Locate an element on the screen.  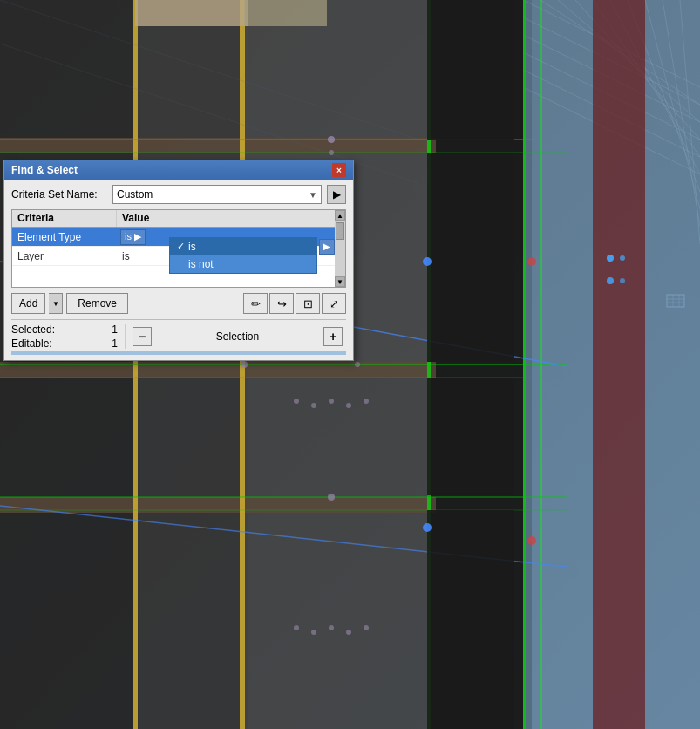
zoom-icon-btn: ⤢ is located at coordinates (334, 303).